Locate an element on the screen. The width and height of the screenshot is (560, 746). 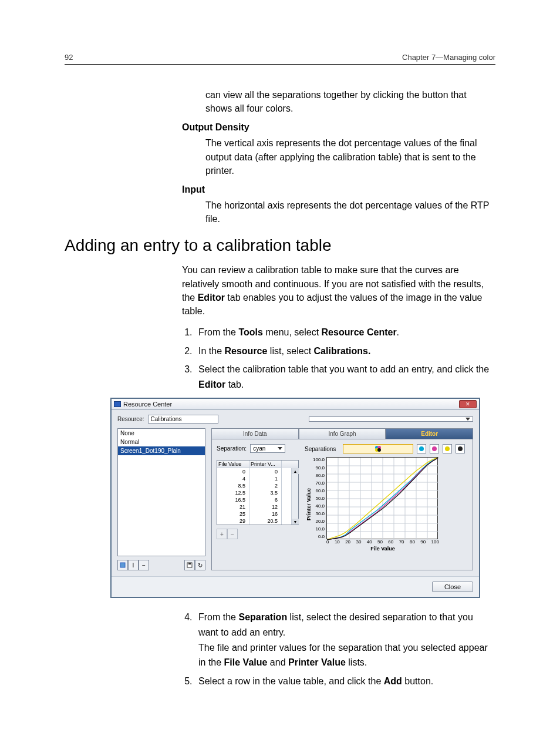
section-paragraph: You can review a calibration table to ma… is located at coordinates (339, 290).